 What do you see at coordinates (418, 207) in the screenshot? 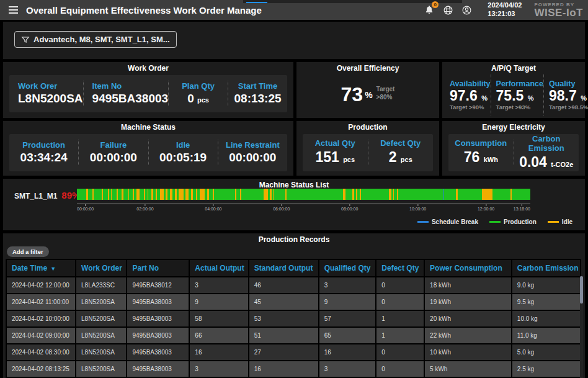
I see `axis-tick: 10:00:00` at bounding box center [418, 207].